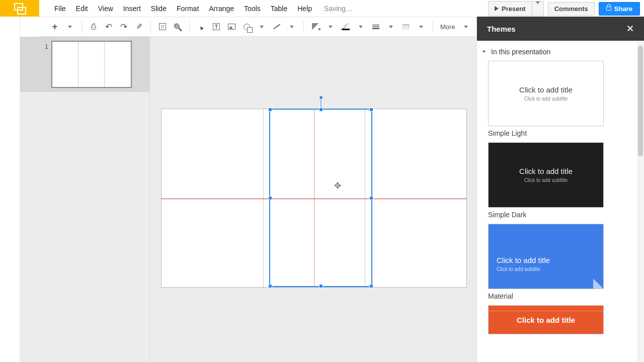 This screenshot has height=362, width=644. I want to click on present-button-group: Present, so click(516, 9).